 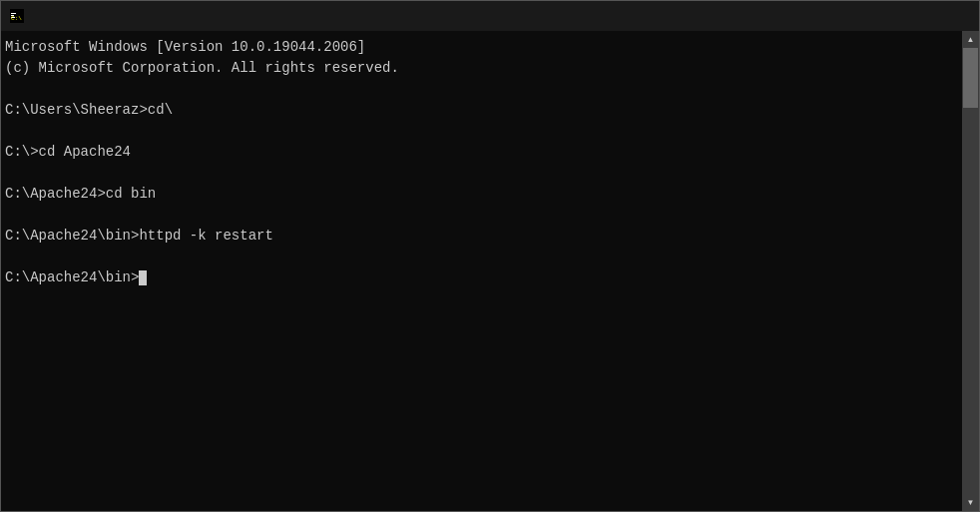 What do you see at coordinates (970, 271) in the screenshot?
I see `scrollbar-track` at bounding box center [970, 271].